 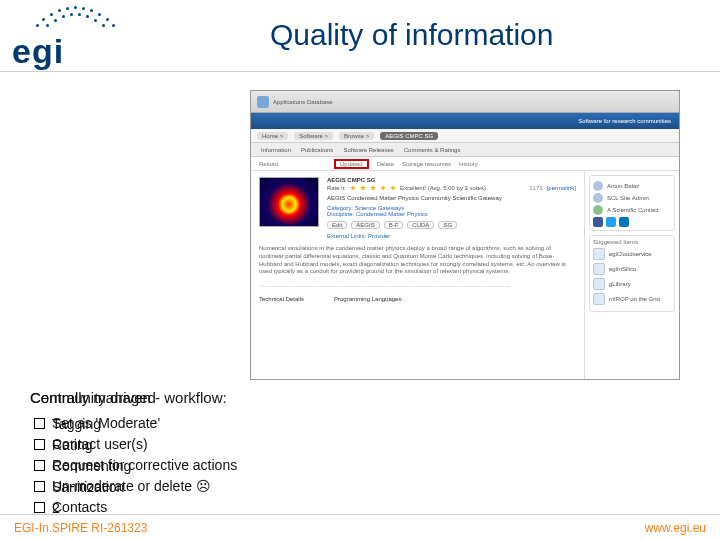 I want to click on external-links: External Links: Provider, so click(x=452, y=236).